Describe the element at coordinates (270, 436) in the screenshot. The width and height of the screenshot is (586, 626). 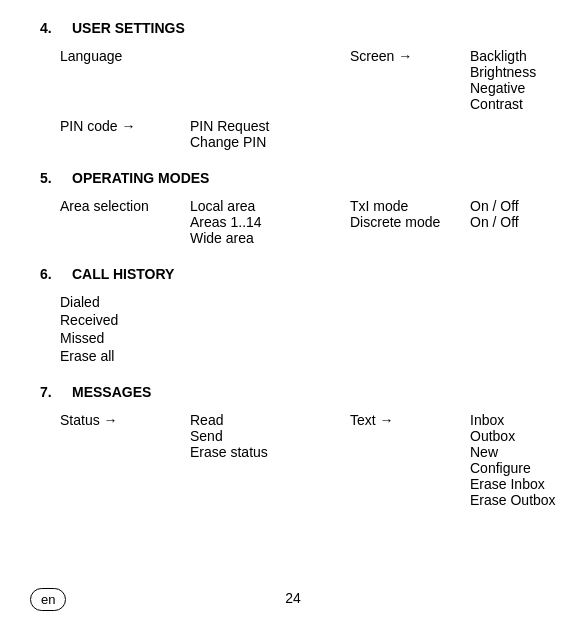
I see `send-label: Send` at that location.